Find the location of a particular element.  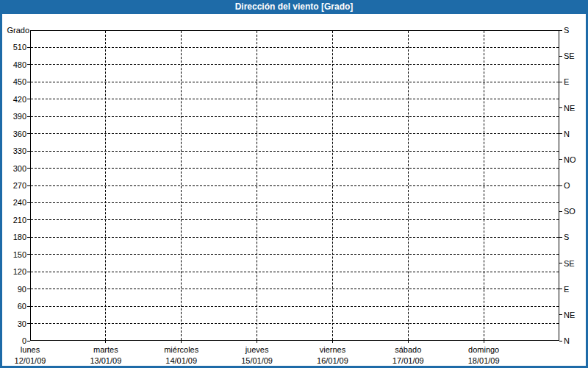

y-left-tick-label: 180 is located at coordinates (13, 237).